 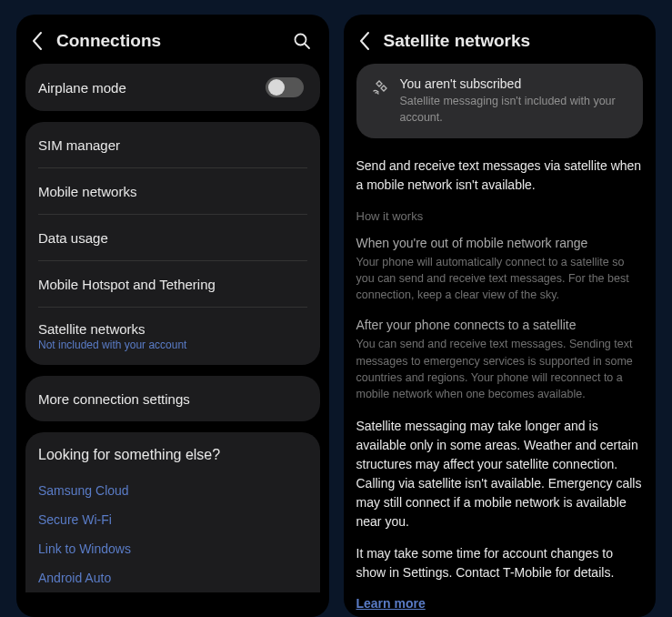 What do you see at coordinates (171, 191) in the screenshot?
I see `mobile-networks-label: Mobile networks` at bounding box center [171, 191].